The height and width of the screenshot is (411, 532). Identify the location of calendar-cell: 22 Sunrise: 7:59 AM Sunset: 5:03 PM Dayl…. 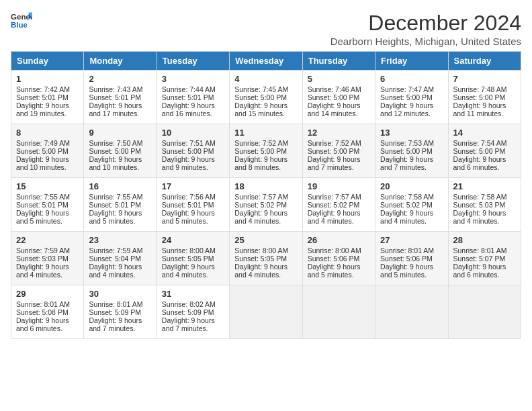
(48, 259).